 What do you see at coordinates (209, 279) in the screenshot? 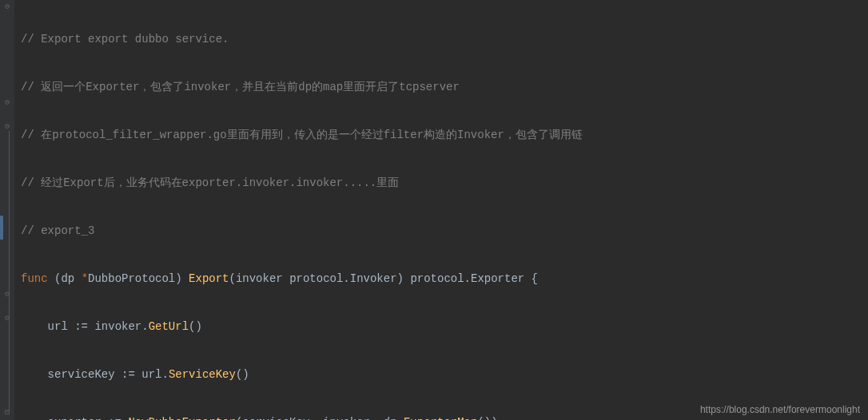
I see `function-name: Export` at bounding box center [209, 279].